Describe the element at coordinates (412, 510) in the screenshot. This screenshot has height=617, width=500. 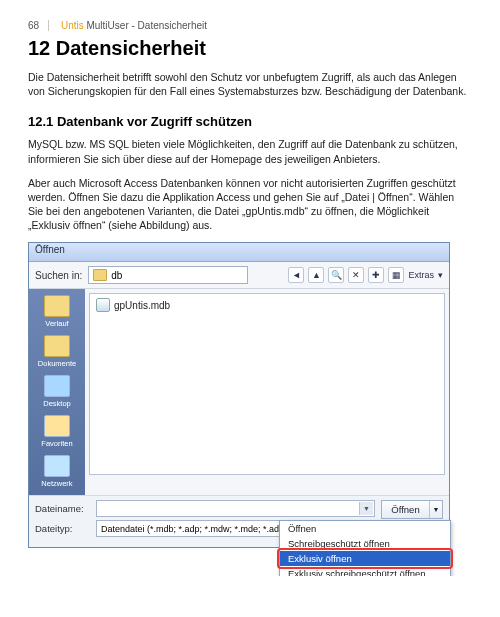
I see `open-button: Öffnen ▼` at that location.